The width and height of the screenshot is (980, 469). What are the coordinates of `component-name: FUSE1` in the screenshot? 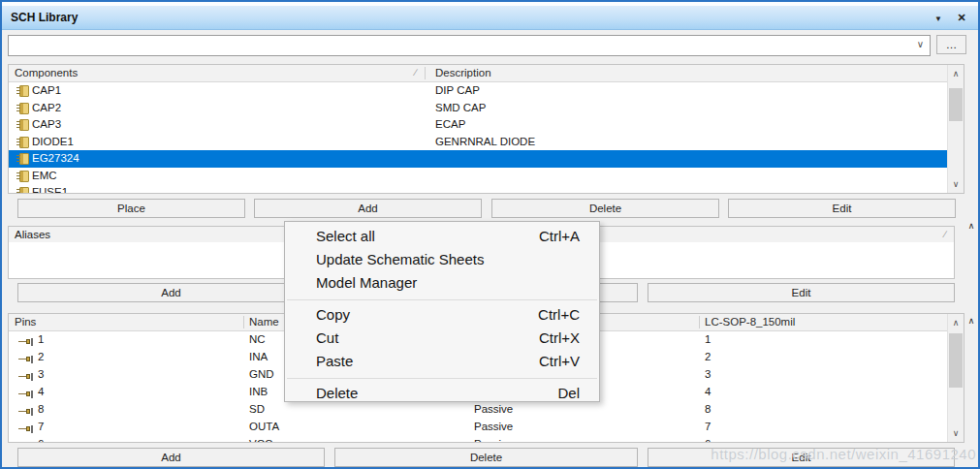 It's located at (50, 190).